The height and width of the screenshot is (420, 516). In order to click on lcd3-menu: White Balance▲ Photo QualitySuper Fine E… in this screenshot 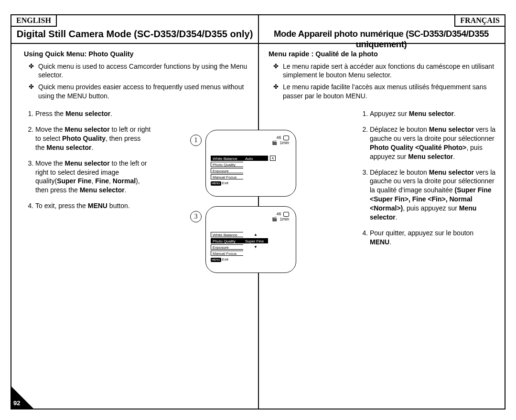, I will do `click(239, 247)`.